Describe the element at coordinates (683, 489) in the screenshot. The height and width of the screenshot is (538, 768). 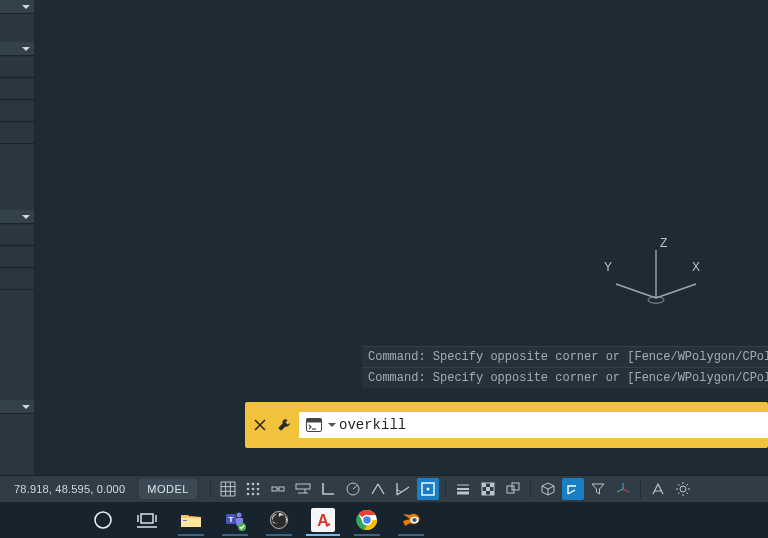
I see `workspace-switching-button` at that location.